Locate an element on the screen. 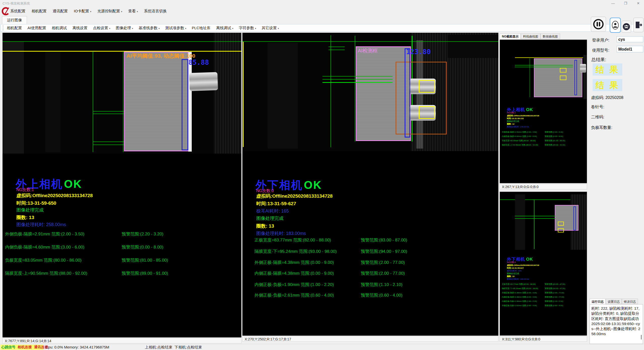  login-user-label: 登录用户: is located at coordinates (601, 40).